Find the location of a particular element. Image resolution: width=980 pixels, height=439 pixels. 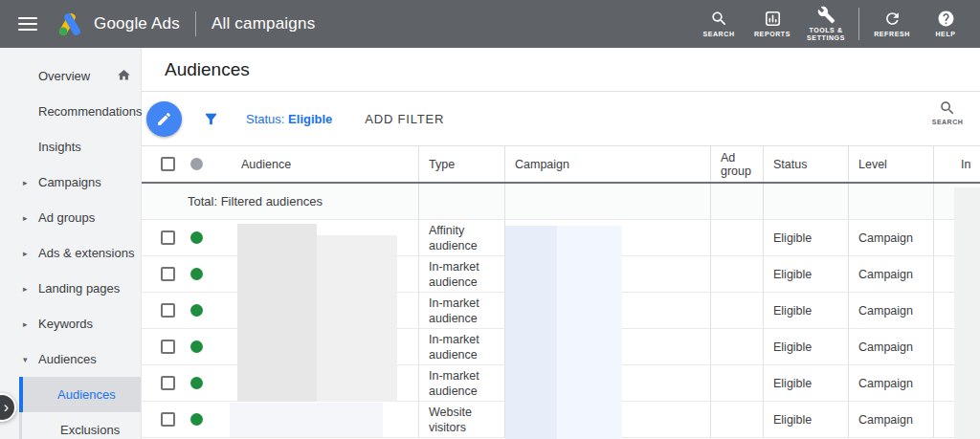

top-app-bar: Google Ads All campaigns SEARCH REPORTS … is located at coordinates (490, 24).